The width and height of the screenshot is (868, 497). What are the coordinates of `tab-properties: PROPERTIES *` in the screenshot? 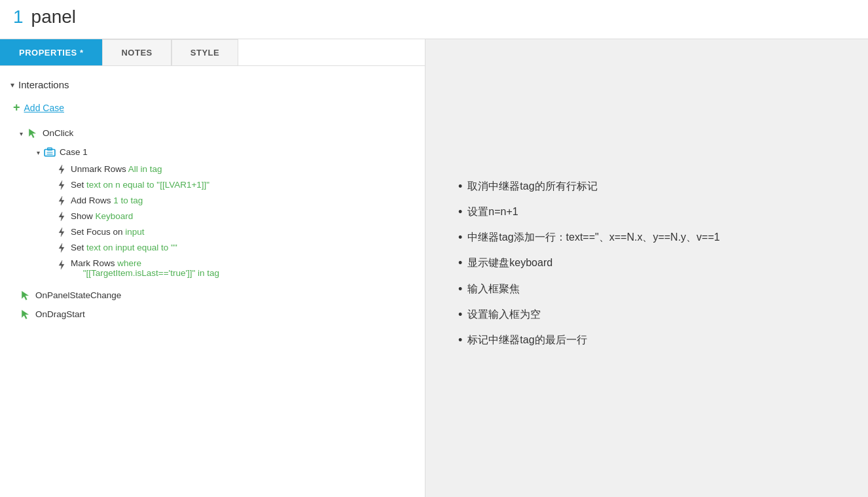 It's located at (51, 52).